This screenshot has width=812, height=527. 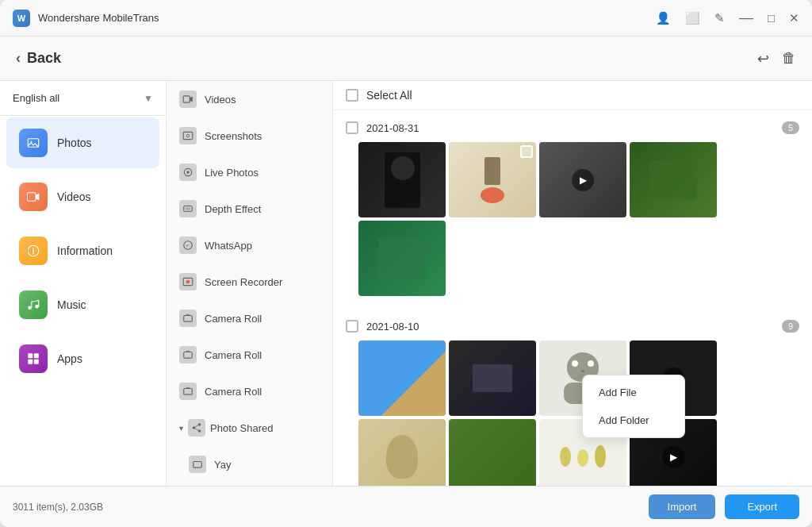 What do you see at coordinates (249, 318) in the screenshot?
I see `middle-camera-roll-1: Camera Roll` at bounding box center [249, 318].